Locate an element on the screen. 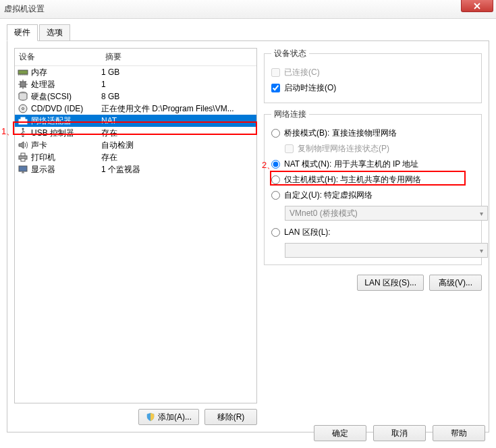 The width and height of the screenshot is (496, 448). shield-icon is located at coordinates (150, 417).